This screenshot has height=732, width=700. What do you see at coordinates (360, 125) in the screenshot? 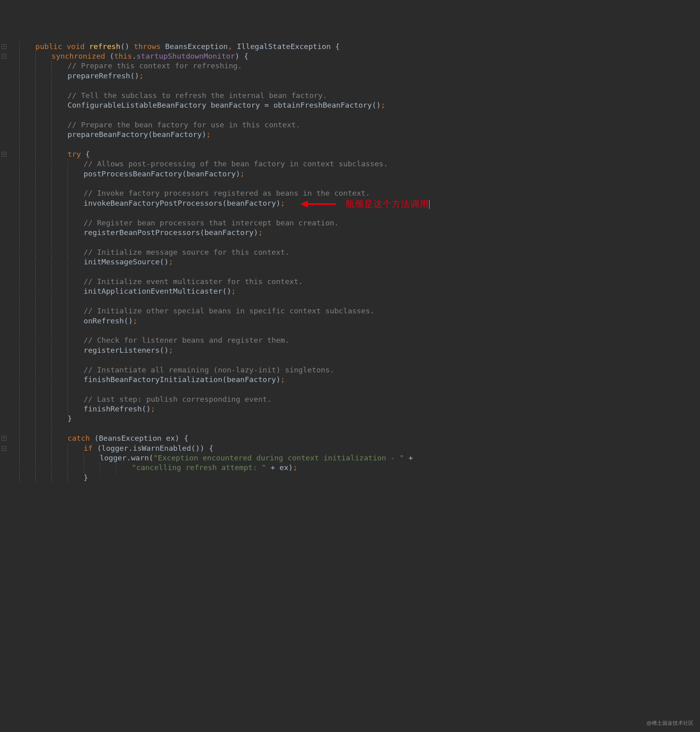
I see `line-content: // Prepare the bean factory for use in t…` at bounding box center [360, 125].